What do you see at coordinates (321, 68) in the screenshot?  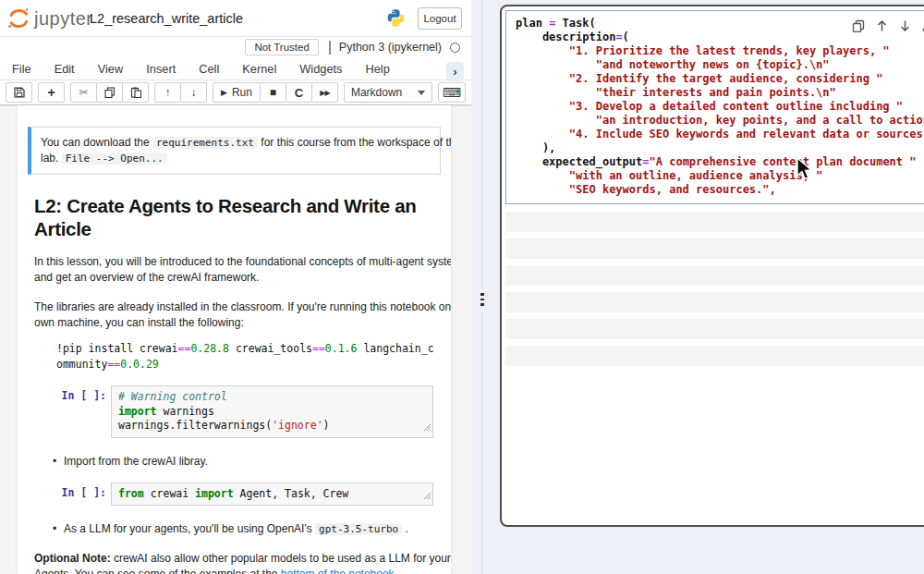 I see `menu-widgets: Widgets` at bounding box center [321, 68].